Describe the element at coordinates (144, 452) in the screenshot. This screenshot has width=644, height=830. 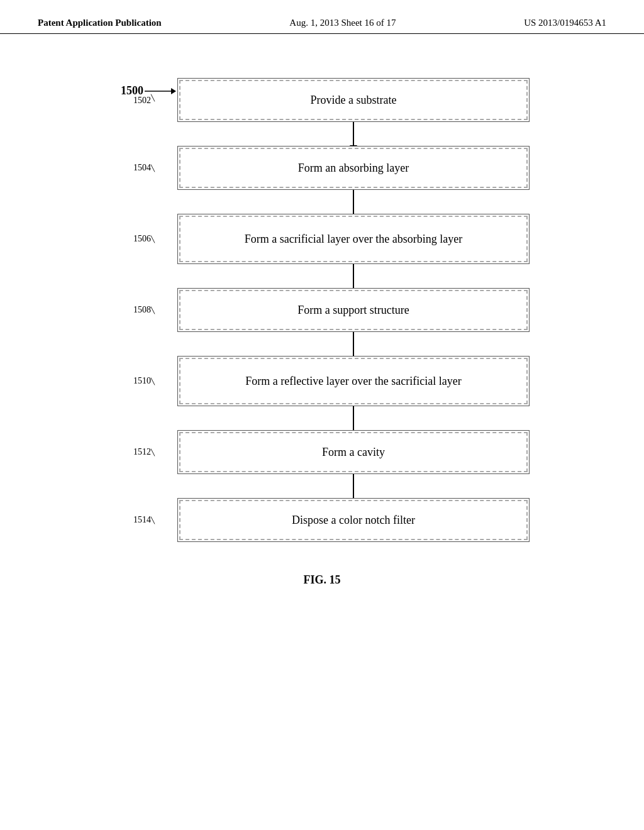
I see `step-label-1512: 1512╲` at that location.